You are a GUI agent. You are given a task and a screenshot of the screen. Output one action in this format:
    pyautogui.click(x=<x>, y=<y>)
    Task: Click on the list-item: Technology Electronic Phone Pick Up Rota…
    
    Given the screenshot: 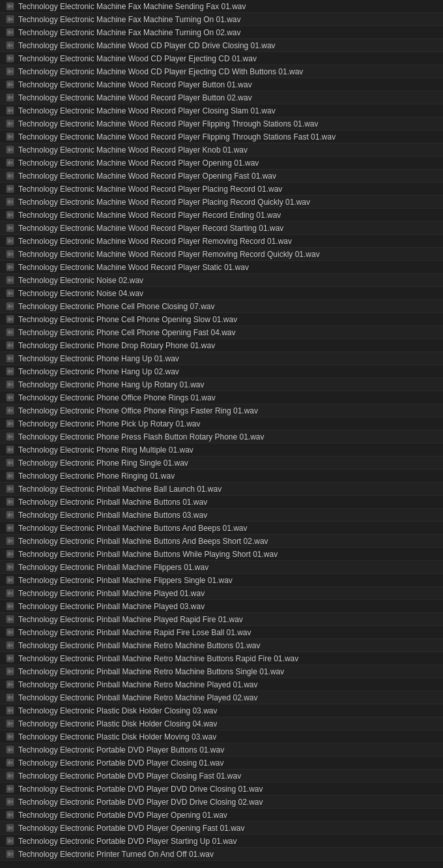 What is the action you would take?
    pyautogui.click(x=222, y=424)
    